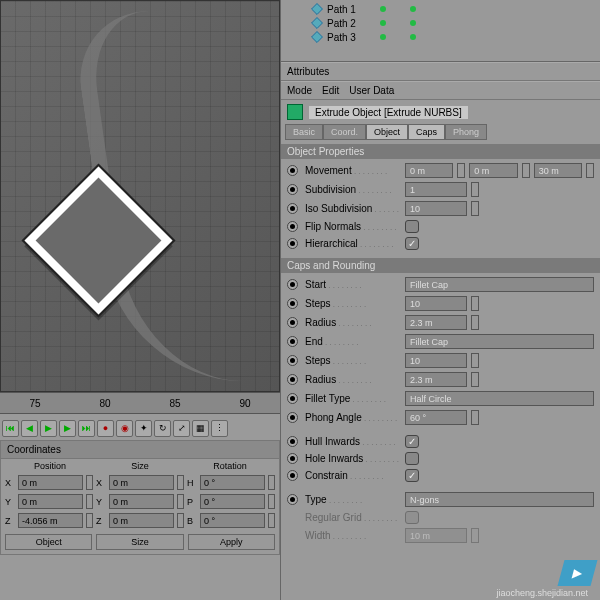 The image size is (600, 600). Describe the element at coordinates (500, 398) in the screenshot. I see `fillet-type-dropdown: Half Circle` at that location.